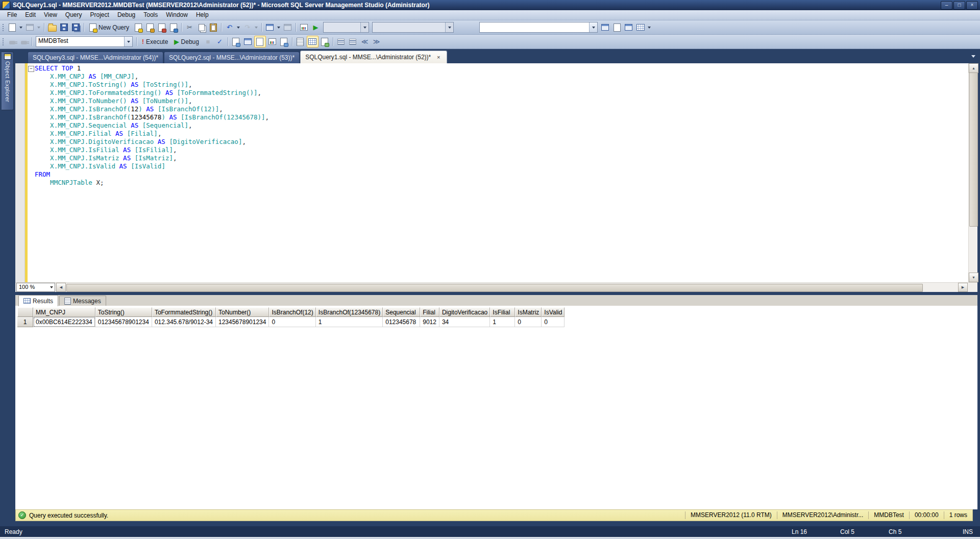  I want to click on cut-icon: ✂, so click(190, 28).